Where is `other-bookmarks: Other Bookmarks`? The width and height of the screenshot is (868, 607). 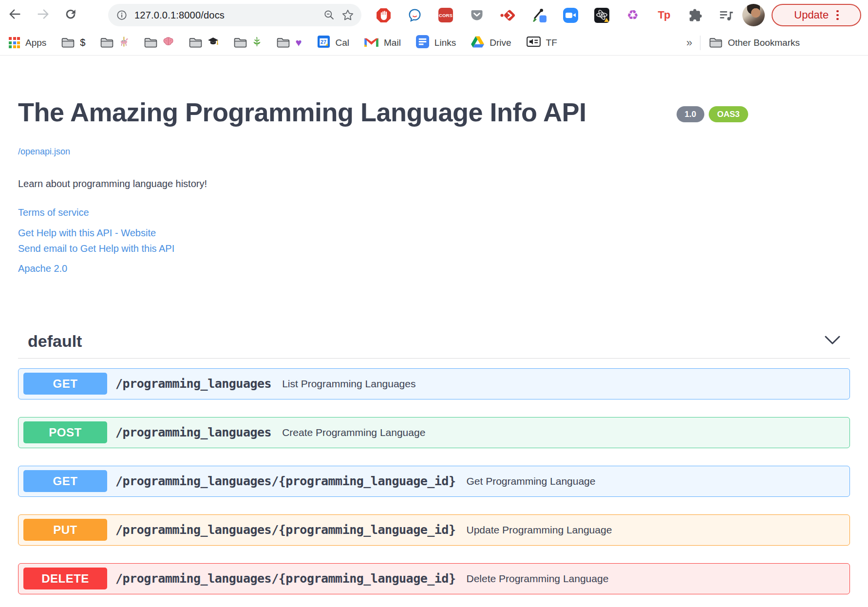 other-bookmarks: Other Bookmarks is located at coordinates (755, 43).